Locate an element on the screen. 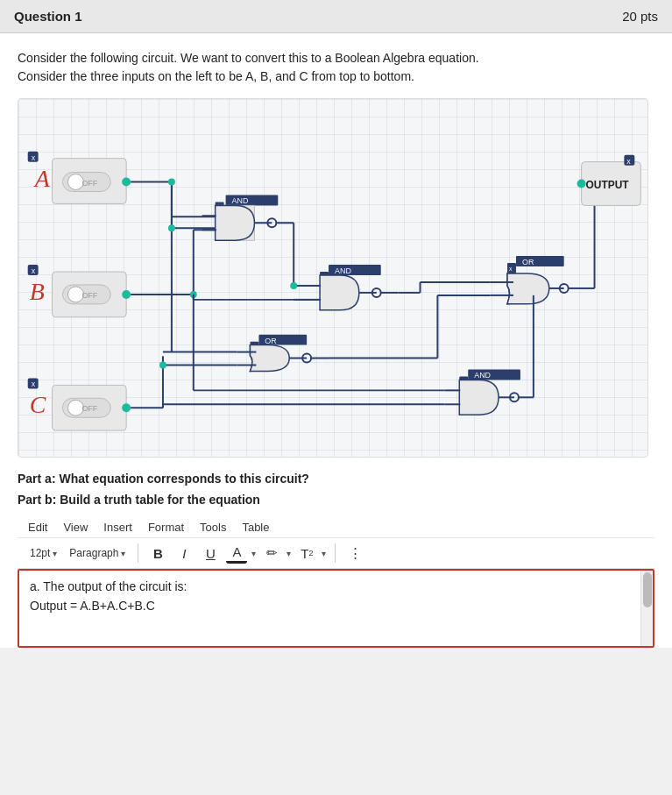 The image size is (672, 795). font-color-chevron: ▾ is located at coordinates (254, 554).